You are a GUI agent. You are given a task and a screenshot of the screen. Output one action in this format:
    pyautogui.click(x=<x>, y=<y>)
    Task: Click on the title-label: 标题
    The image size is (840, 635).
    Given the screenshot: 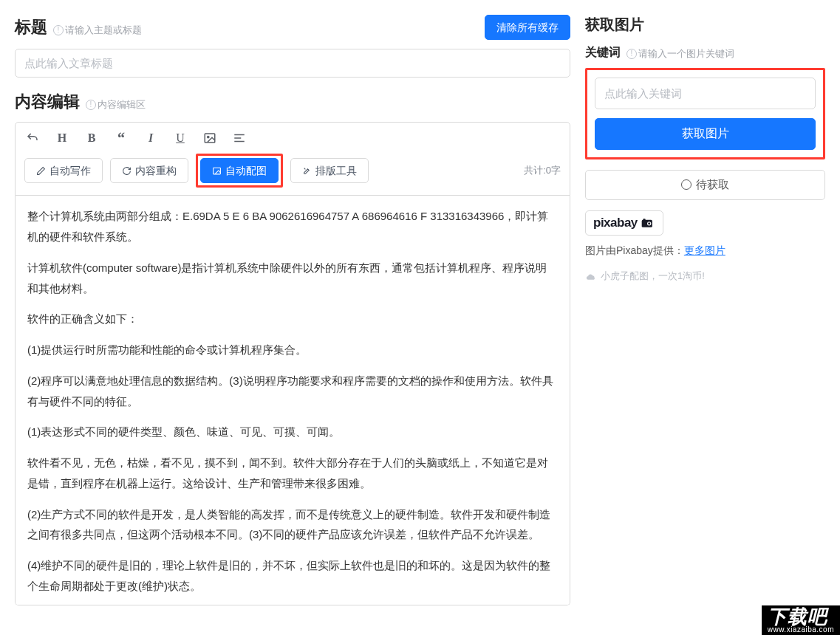 What is the action you would take?
    pyautogui.click(x=31, y=27)
    